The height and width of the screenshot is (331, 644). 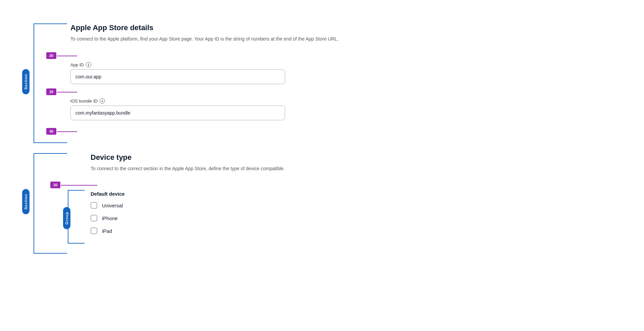 What do you see at coordinates (50, 203) in the screenshot?
I see `section2-bracket` at bounding box center [50, 203].